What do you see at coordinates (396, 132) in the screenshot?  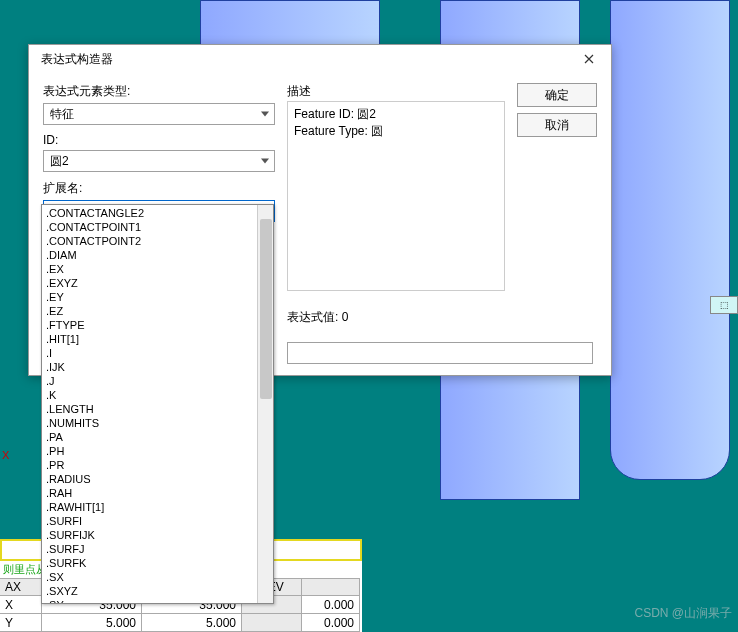 I see `feature-type-line: Feature Type: 圆` at bounding box center [396, 132].